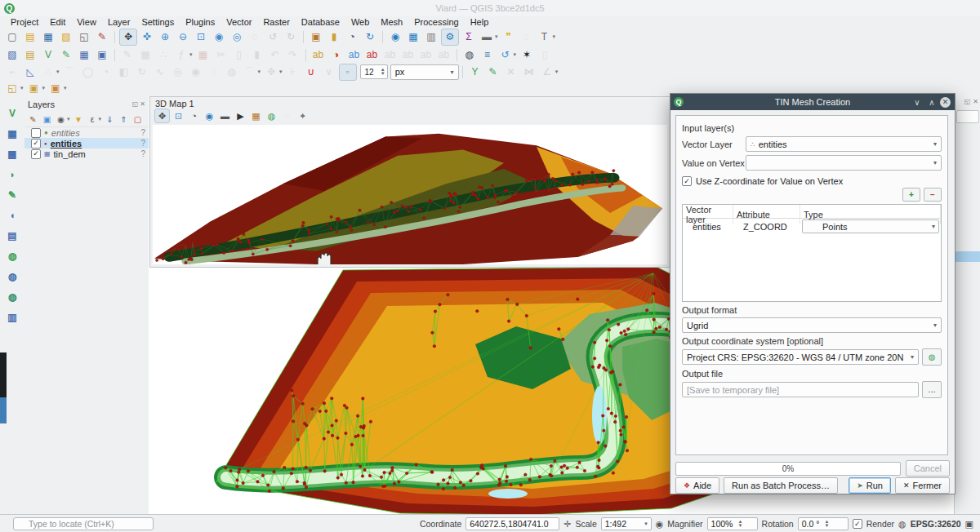 The width and height of the screenshot is (980, 532). What do you see at coordinates (545, 38) in the screenshot?
I see `text-annotation-button: T` at bounding box center [545, 38].